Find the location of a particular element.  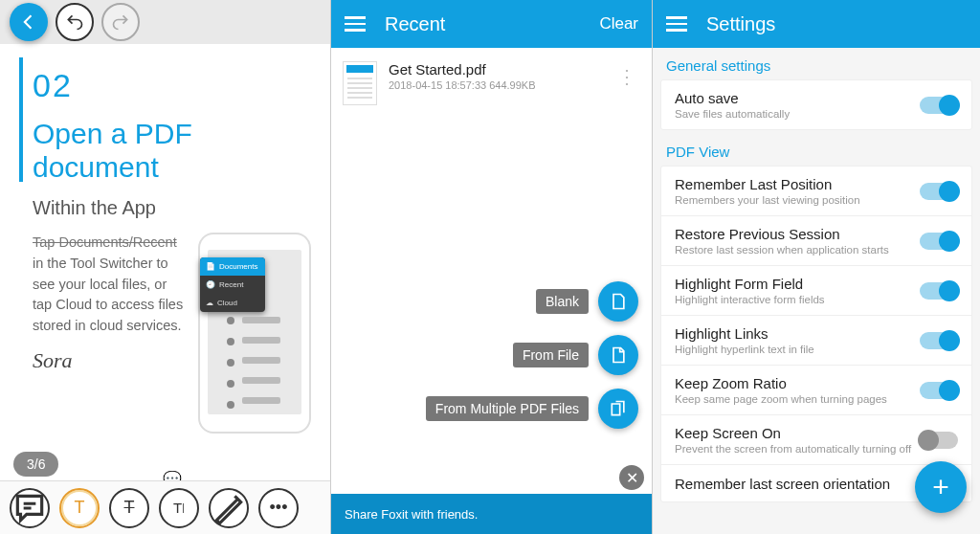

share-text: Share Foxit with friends. is located at coordinates (412, 515).